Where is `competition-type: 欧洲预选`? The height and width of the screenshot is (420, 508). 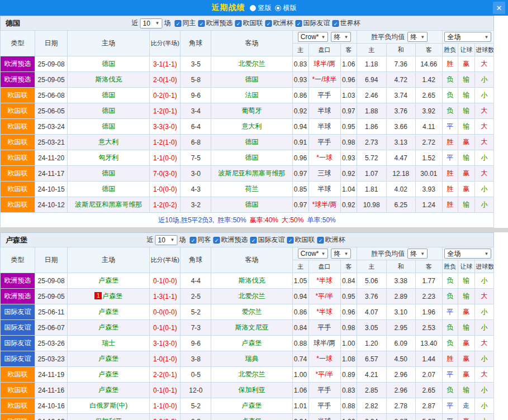
competition-type: 欧洲预选 is located at coordinates (18, 281).